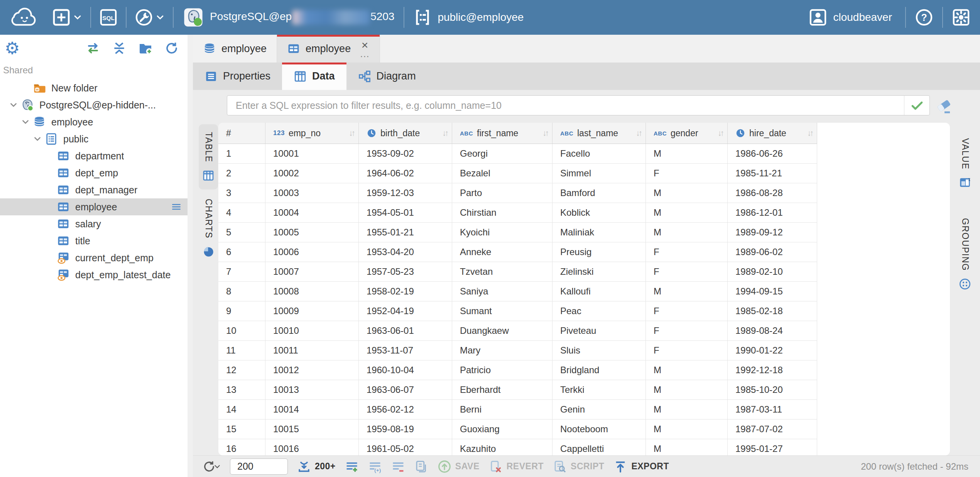 Image resolution: width=980 pixels, height=477 pixels. What do you see at coordinates (458, 467) in the screenshot?
I see `save-button: SAVE` at bounding box center [458, 467].